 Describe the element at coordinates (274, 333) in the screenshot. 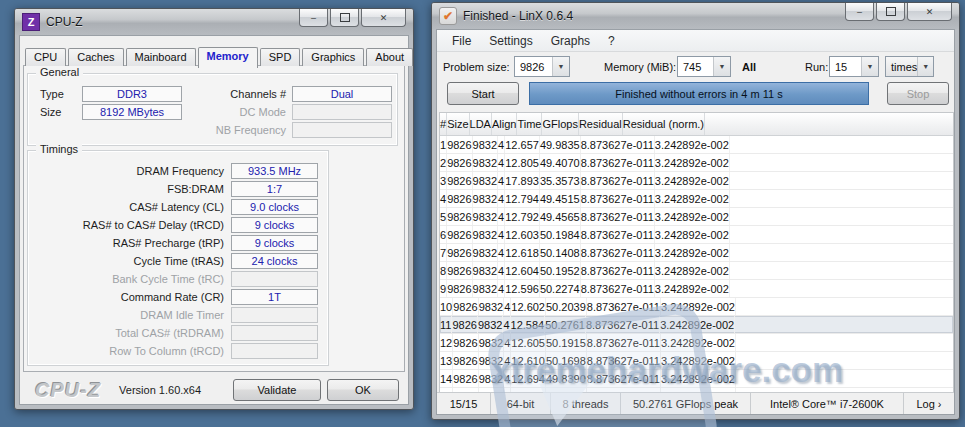

I see `field-value` at that location.